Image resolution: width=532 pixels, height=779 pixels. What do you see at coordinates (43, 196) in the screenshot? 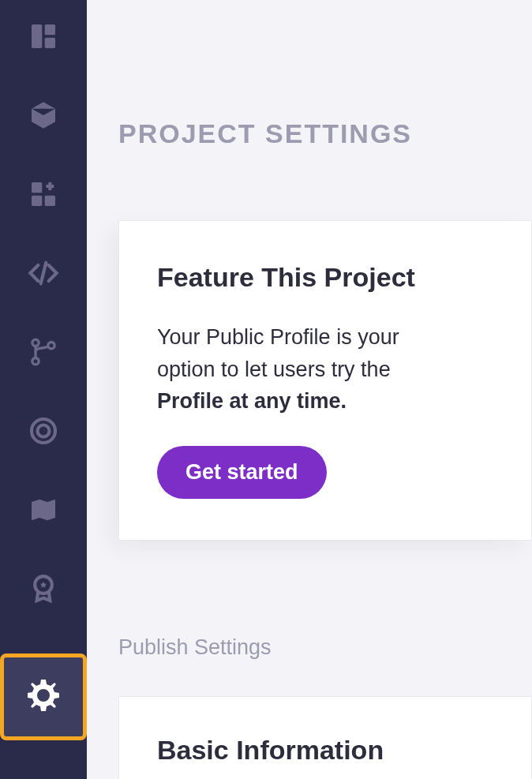
I see `sidebar-item-add-block` at bounding box center [43, 196].